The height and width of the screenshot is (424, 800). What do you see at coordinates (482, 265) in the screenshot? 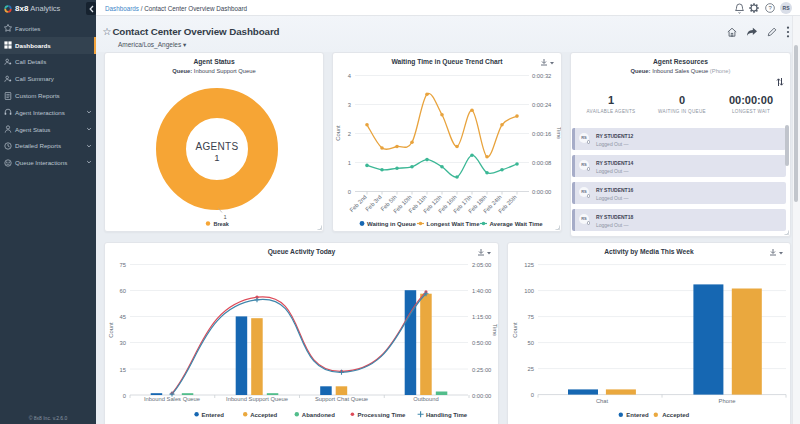
I see `svg-text: 2:05:00` at bounding box center [482, 265].